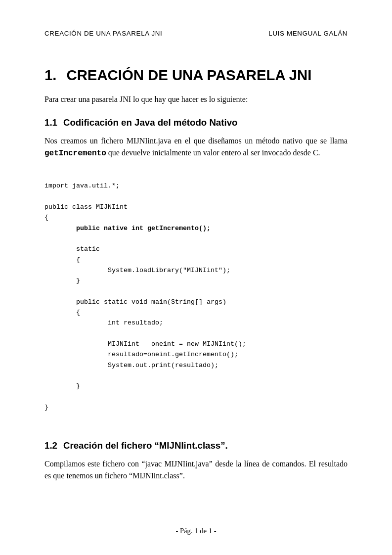  What do you see at coordinates (189, 75) in the screenshot?
I see `section1-title: CREACIÓN DE UNA PASARELA JNI` at bounding box center [189, 75].